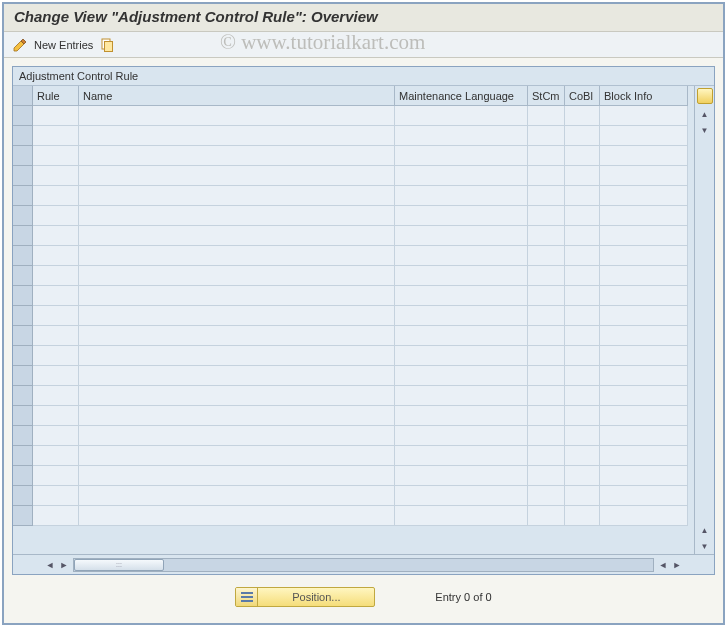 The width and height of the screenshot is (727, 627). What do you see at coordinates (705, 546) in the screenshot?
I see `scroll-down-button-2: ▼` at bounding box center [705, 546].